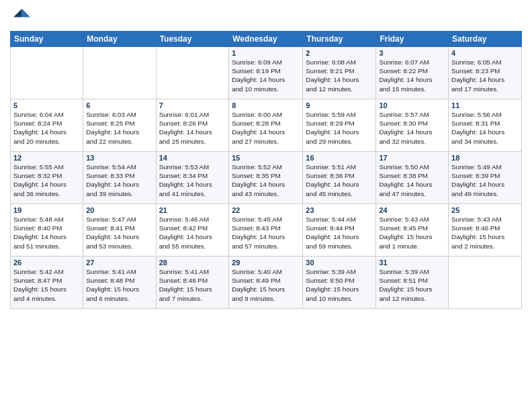 The height and width of the screenshot is (411, 532). What do you see at coordinates (266, 39) in the screenshot?
I see `calendar-header: SundayMondayTuesdayWednesdayThursdayFrid…` at bounding box center [266, 39].